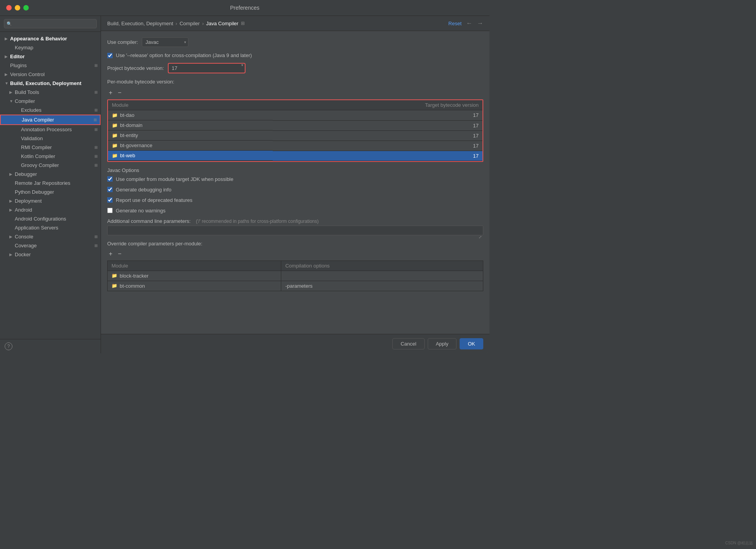 The image size is (756, 549). I want to click on sidebar-item-editor: ▶ Editor, so click(51, 57).